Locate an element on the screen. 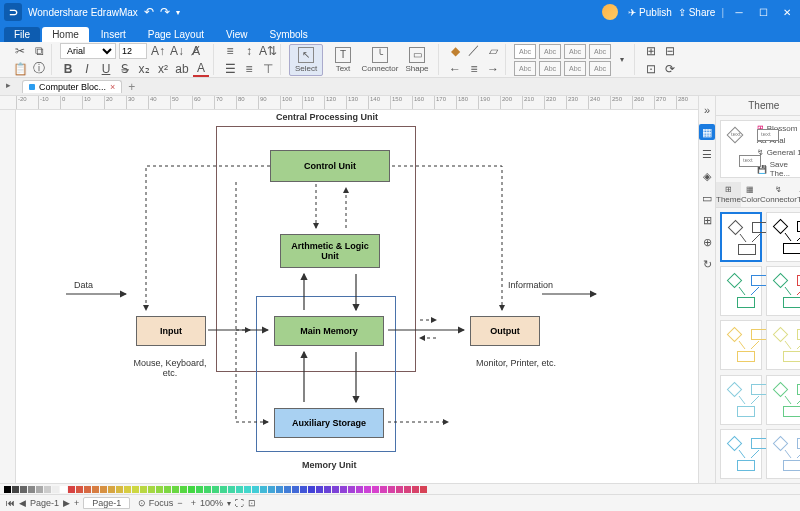 Image resolution: width=800 pixels, height=511 pixels. highlight-icon: ab is located at coordinates (182, 69).